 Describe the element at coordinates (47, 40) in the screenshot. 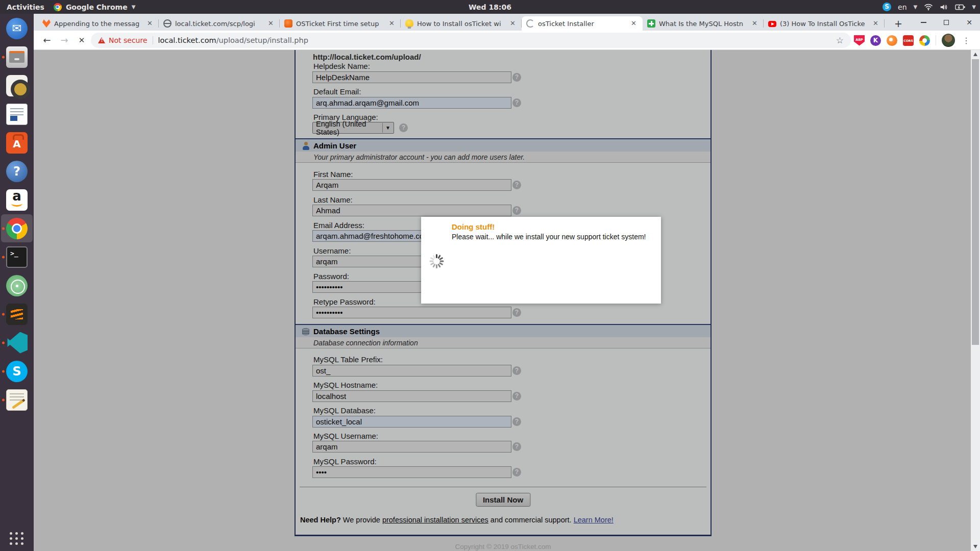

I see `back-button: ←` at that location.